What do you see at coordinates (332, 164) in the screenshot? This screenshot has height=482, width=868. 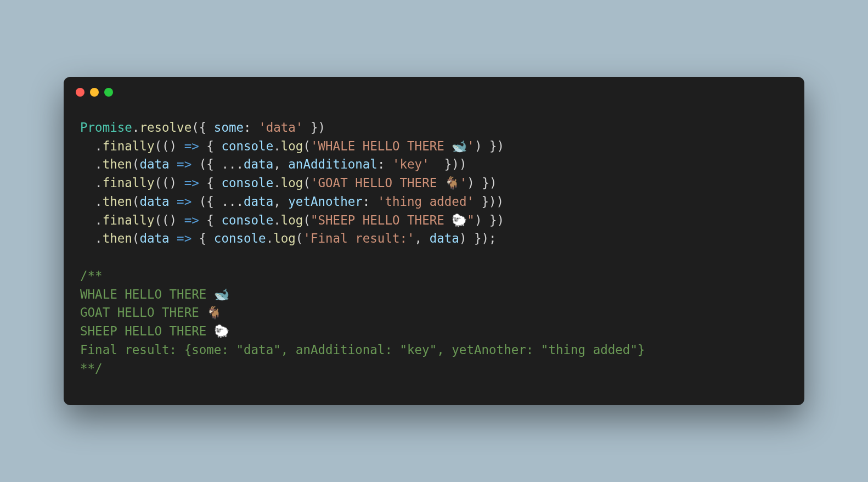 I see `code-token: anAdditional` at bounding box center [332, 164].